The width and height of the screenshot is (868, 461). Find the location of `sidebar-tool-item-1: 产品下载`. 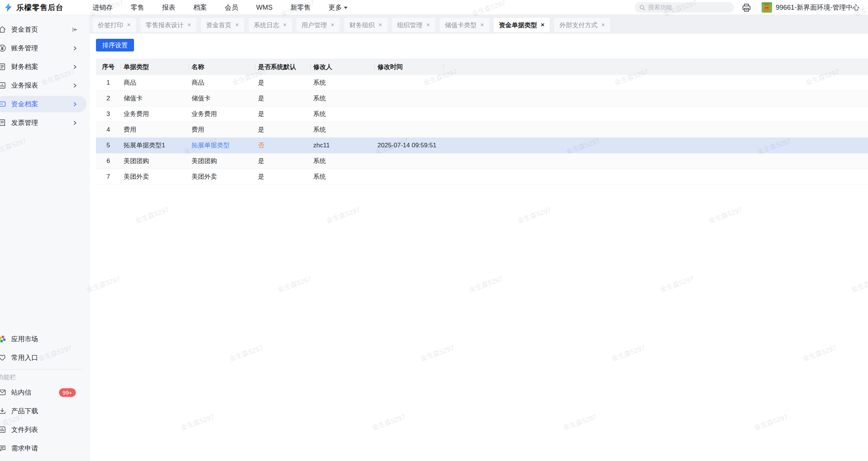

sidebar-tool-item-1: 产品下载 is located at coordinates (45, 411).